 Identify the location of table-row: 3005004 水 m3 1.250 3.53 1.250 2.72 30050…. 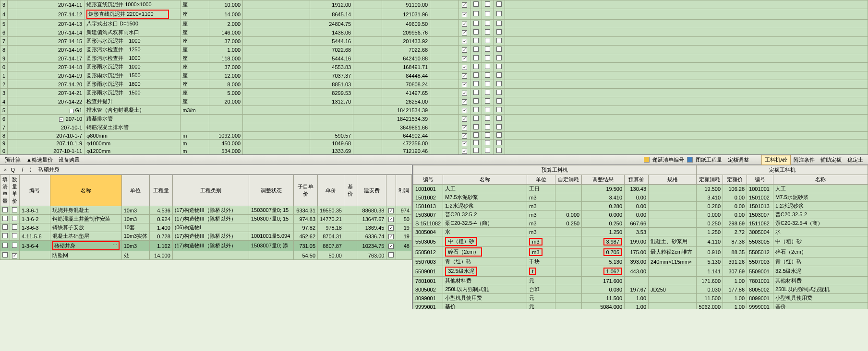
(640, 232).